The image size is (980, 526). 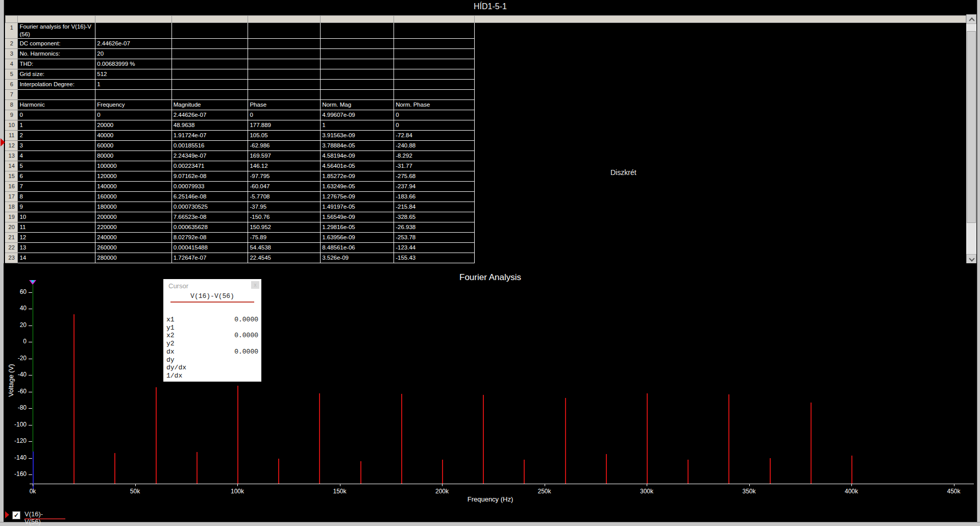 What do you see at coordinates (357, 258) in the screenshot?
I see `data-cell: 3.526e-09` at bounding box center [357, 258].